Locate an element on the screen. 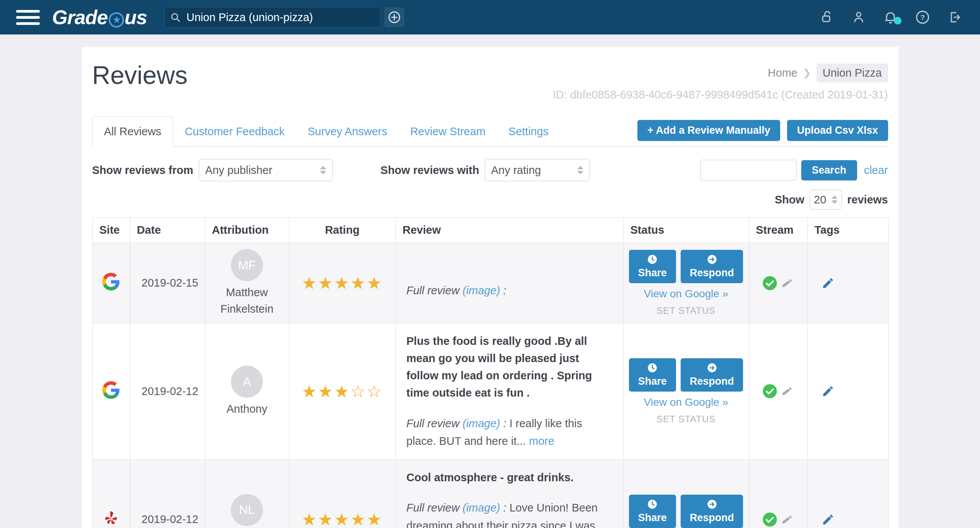 This screenshot has width=980, height=528. breadcrumb-chevron-icon: ❯ is located at coordinates (807, 73).